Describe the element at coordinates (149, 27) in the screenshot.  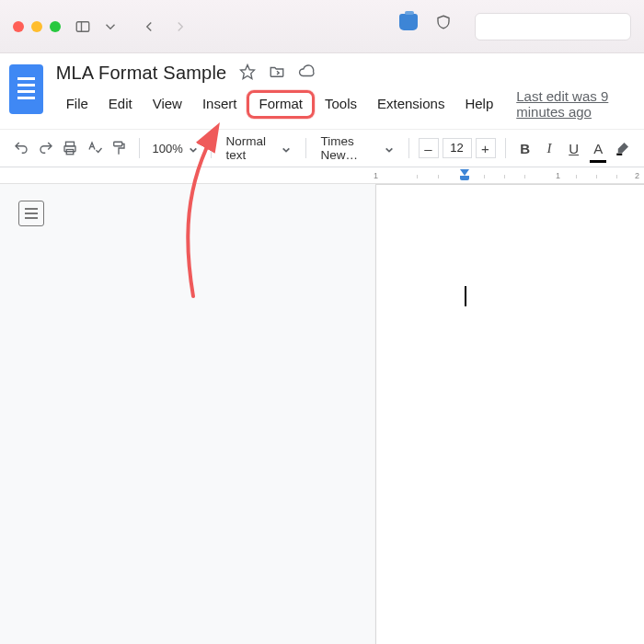
I see `nav-back-button` at that location.